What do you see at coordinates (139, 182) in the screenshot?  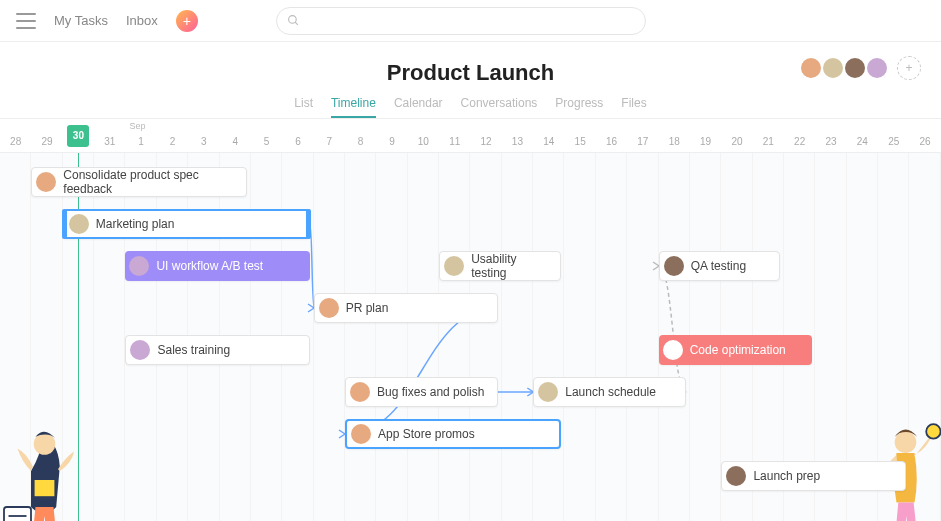 I see `task-bar: Consolidate product spec feedback` at bounding box center [139, 182].